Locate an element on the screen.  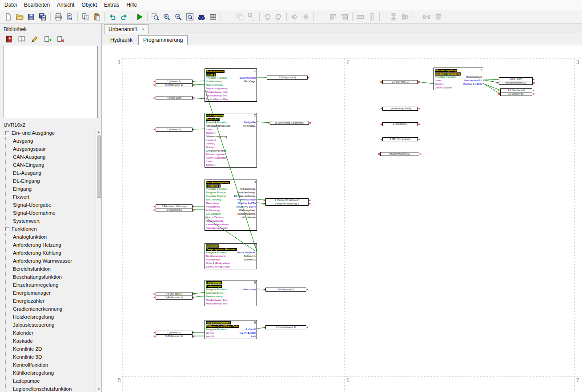
toolbar-button-print is located at coordinates (58, 17).